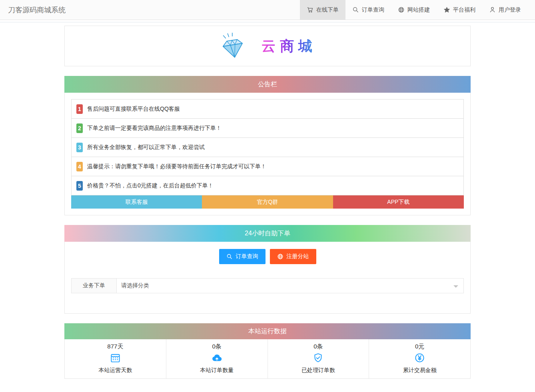 The height and width of the screenshot is (392, 535). What do you see at coordinates (327, 10) in the screenshot?
I see `nav-item-label: 在线下单` at bounding box center [327, 10].